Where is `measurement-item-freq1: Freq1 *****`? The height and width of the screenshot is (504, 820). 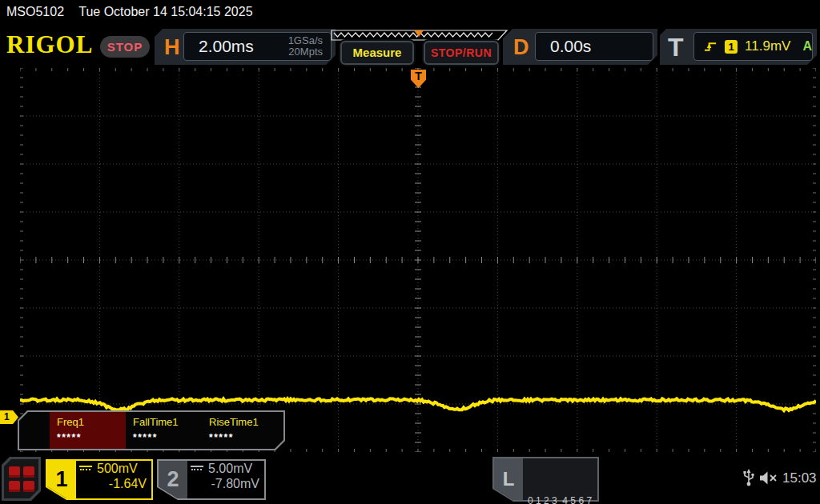 measurement-item-freq1: Freq1 ***** is located at coordinates (88, 430).